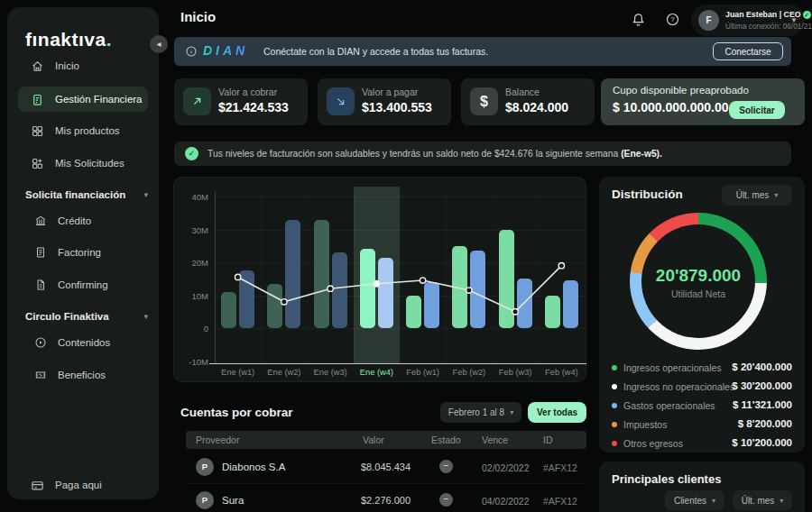 The width and height of the screenshot is (812, 512). Describe the element at coordinates (748, 20) in the screenshot. I see `user-menu: F Juan Esteban | CEO✓ Última conexión: 0…` at that location.